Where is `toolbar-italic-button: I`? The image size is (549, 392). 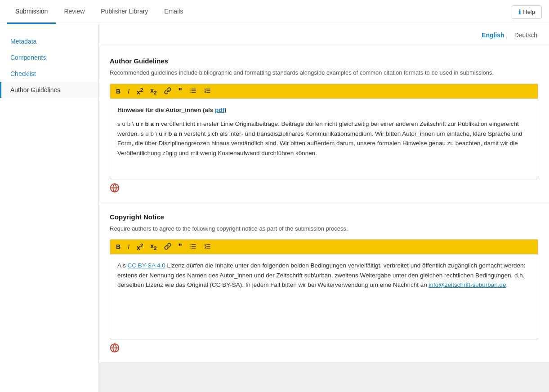 toolbar-italic-button: I is located at coordinates (129, 91).